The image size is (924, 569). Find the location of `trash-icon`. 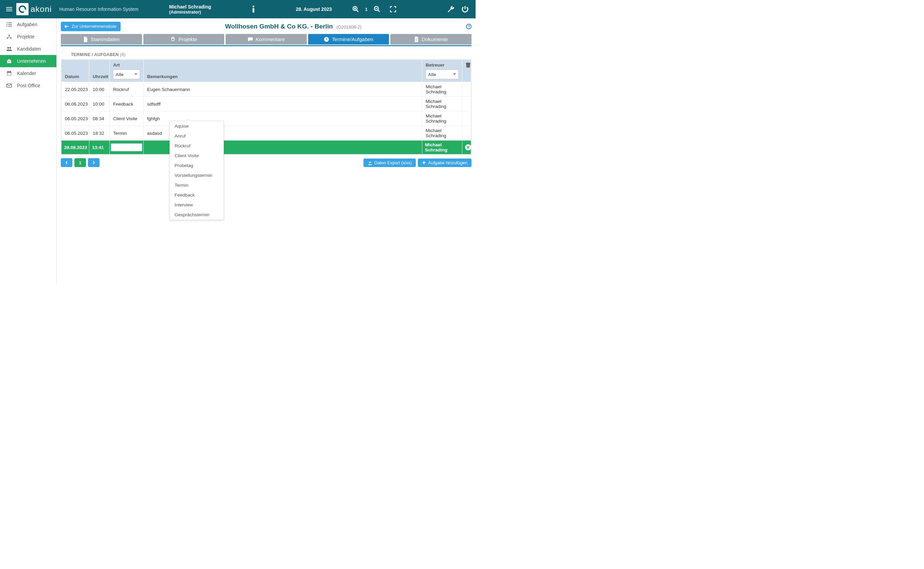

trash-icon is located at coordinates (468, 65).